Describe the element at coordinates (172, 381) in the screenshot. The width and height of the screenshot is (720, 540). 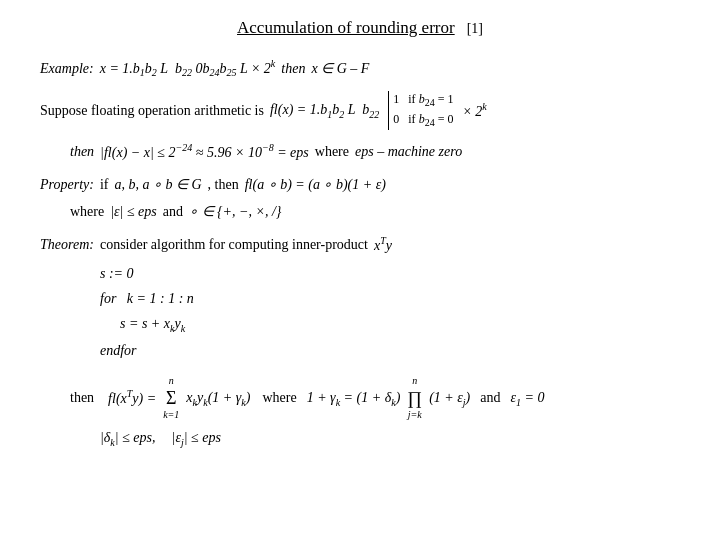
I see `sum-upper: n` at that location.